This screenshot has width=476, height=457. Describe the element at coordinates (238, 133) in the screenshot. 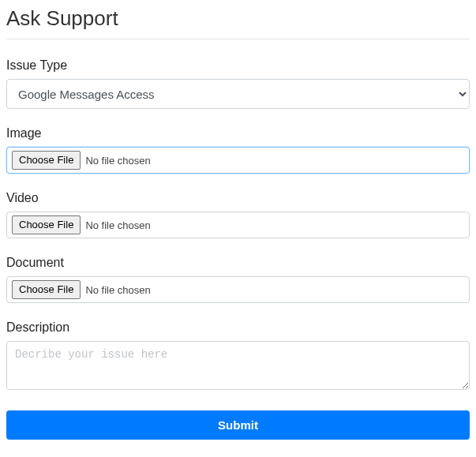

I see `image-label: Image` at that location.